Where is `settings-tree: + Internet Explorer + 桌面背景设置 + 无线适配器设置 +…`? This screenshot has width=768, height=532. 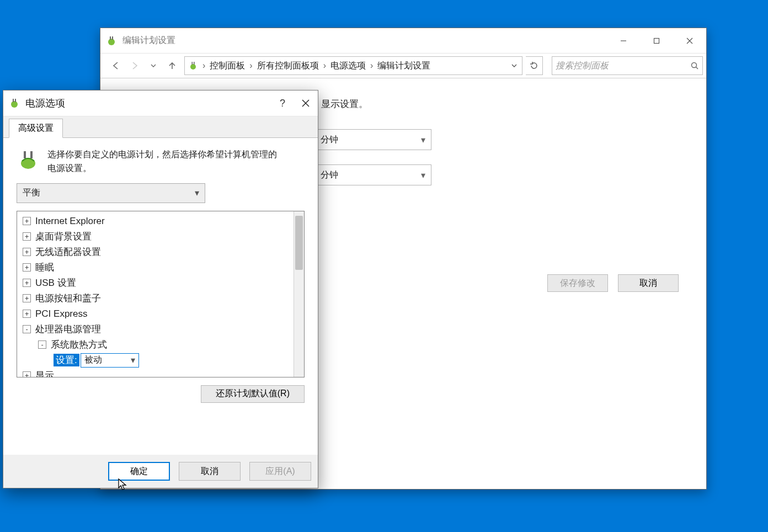
settings-tree: + Internet Explorer + 桌面背景设置 + 无线适配器设置 +… is located at coordinates (156, 294).